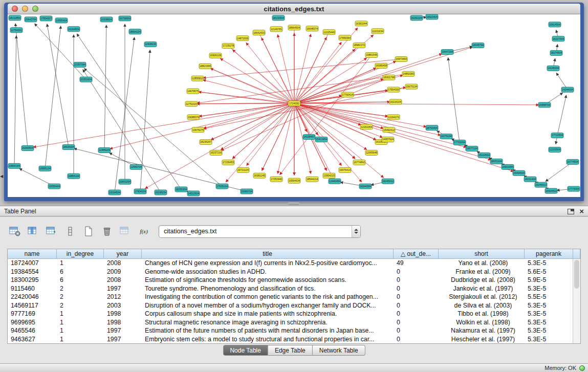 This screenshot has height=372, width=588. Describe the element at coordinates (198, 78) in the screenshot. I see `graph-node: 12855810` at that location.